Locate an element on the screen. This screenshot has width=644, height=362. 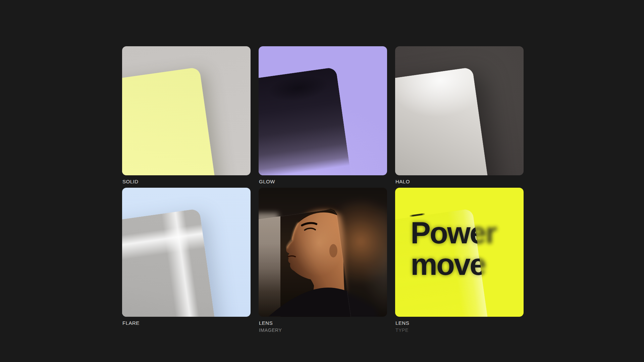
tile-lens-imagery: LENS IMAGERY is located at coordinates (323, 252).